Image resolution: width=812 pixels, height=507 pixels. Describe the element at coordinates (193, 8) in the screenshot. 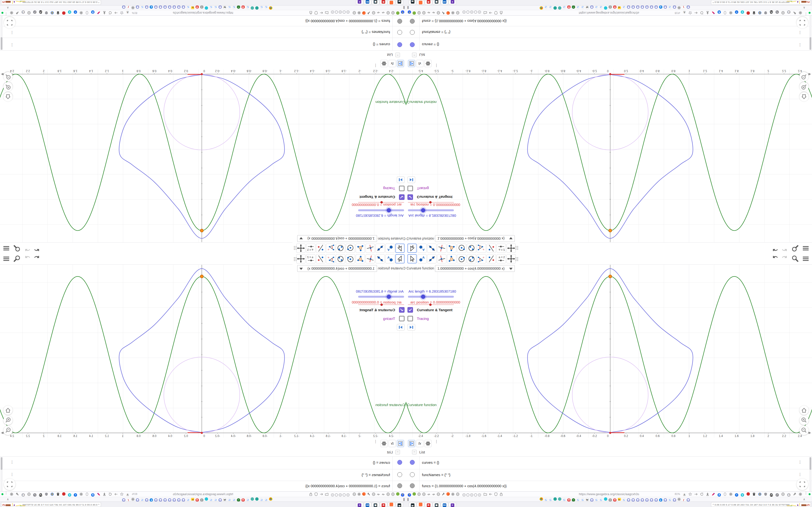

I see `bookmark-img-icon` at that location.